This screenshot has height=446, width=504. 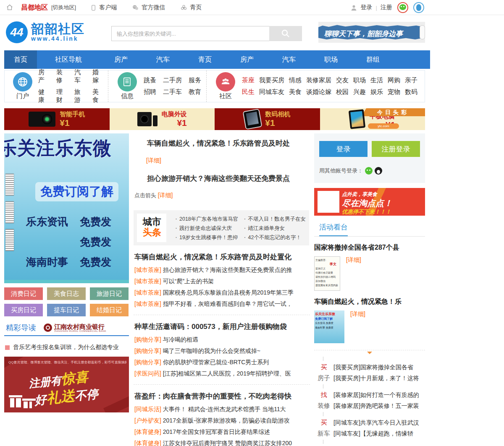 What do you see at coordinates (342, 92) in the screenshot?
I see `community-link: 校园` at bounding box center [342, 92].